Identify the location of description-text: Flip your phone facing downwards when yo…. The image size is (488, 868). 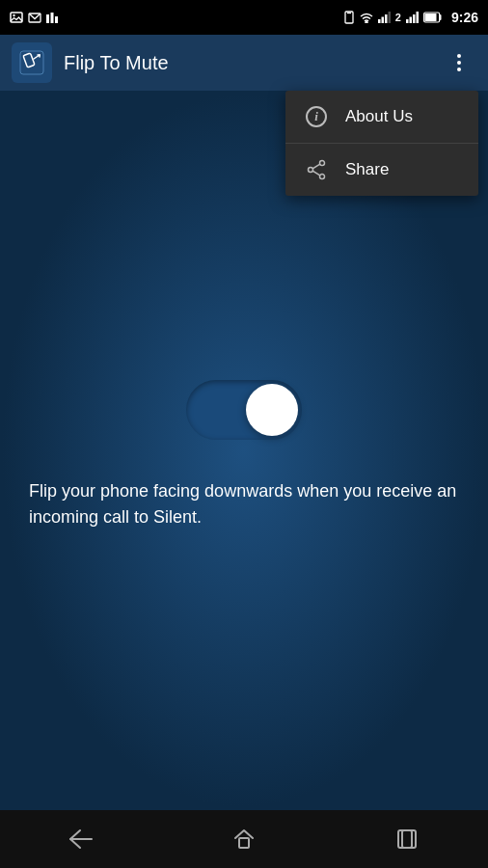
(244, 504).